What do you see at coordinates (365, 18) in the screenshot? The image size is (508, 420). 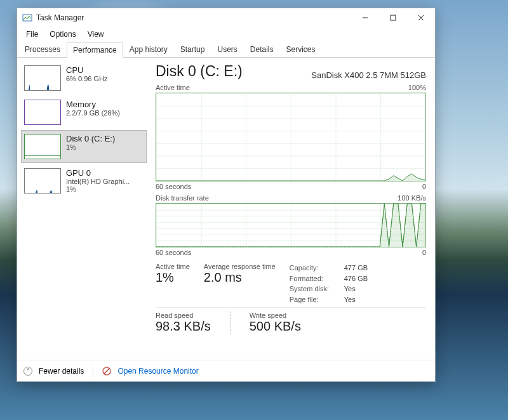 I see `minimize-button` at bounding box center [365, 18].